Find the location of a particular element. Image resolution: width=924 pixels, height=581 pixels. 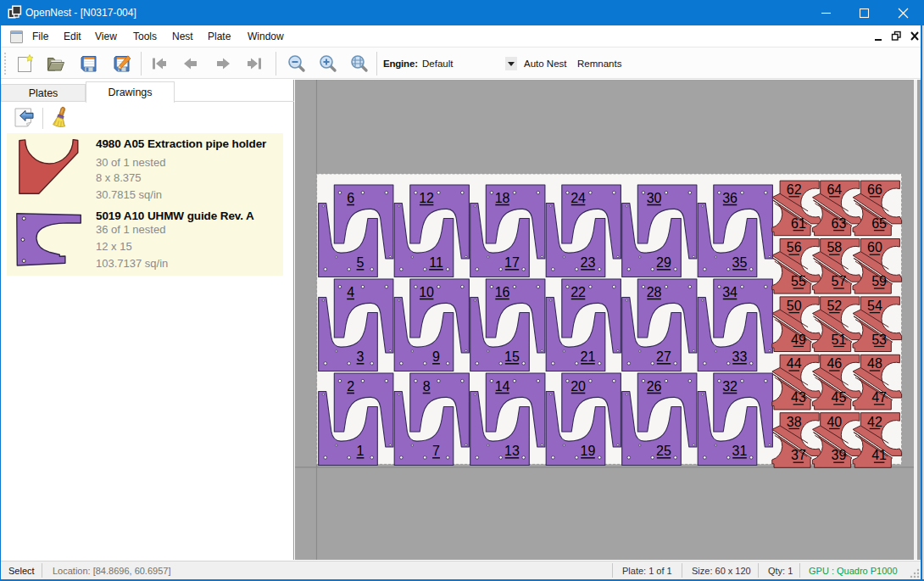

svg-text: 6 is located at coordinates (351, 198).